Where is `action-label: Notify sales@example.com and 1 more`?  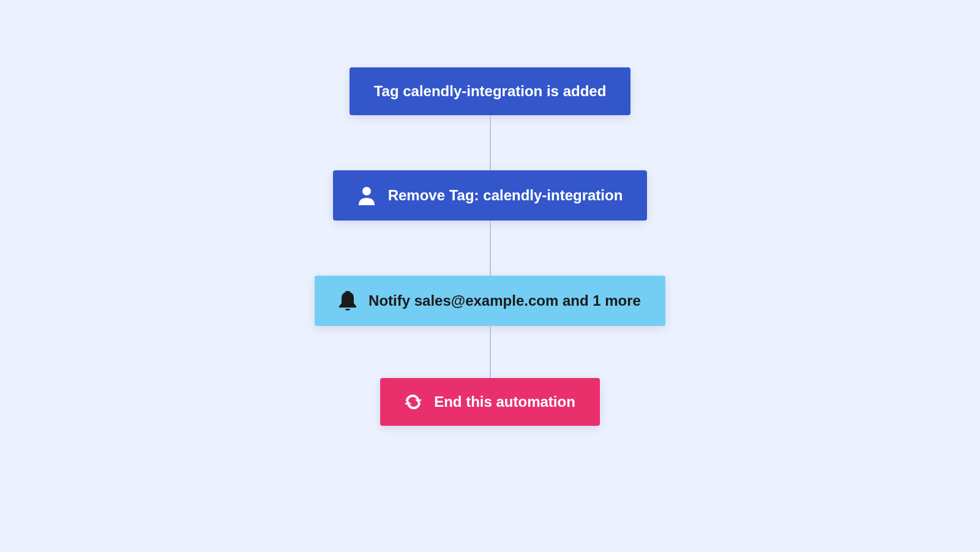 action-label: Notify sales@example.com and 1 more is located at coordinates (504, 301).